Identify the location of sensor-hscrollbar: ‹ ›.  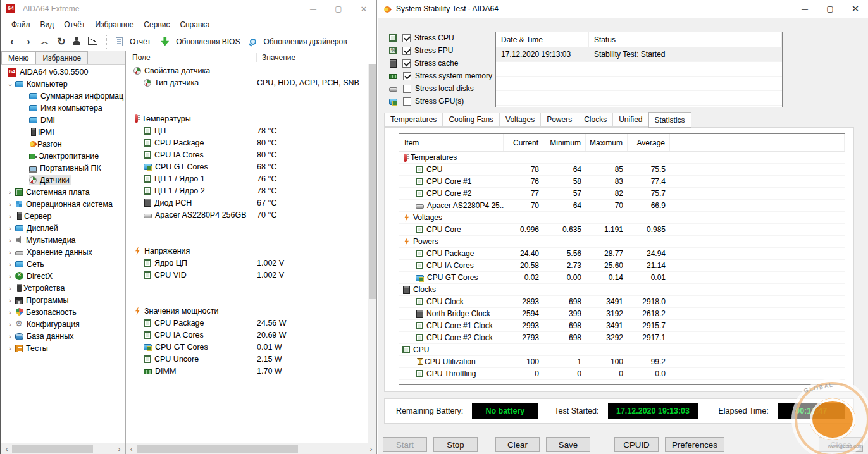
(251, 449).